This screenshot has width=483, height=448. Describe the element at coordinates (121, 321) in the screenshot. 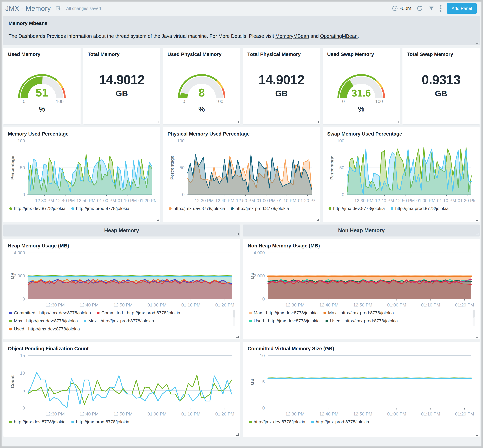

I see `legend-series-label: Max - http://jmx-prod:8778/jolokia` at that location.